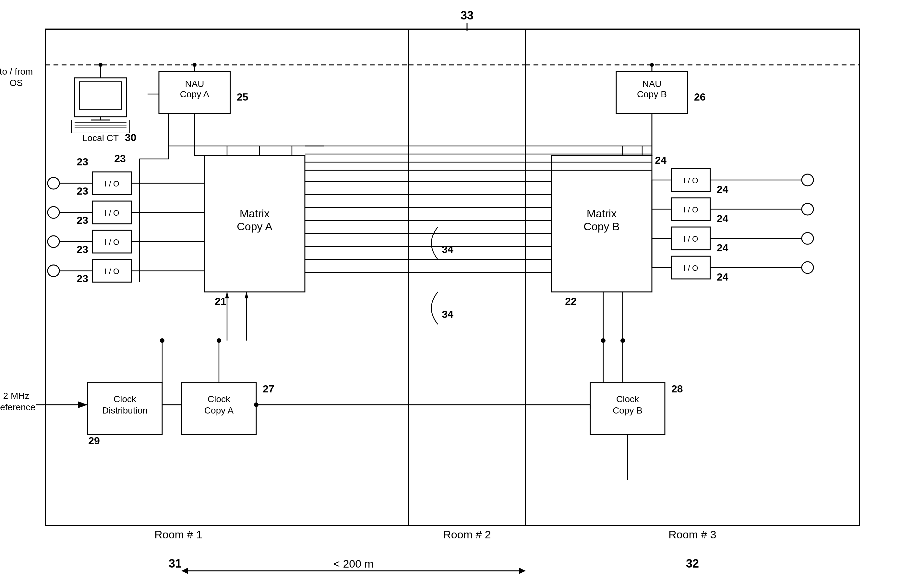 The width and height of the screenshot is (900, 588). I want to click on clock-dist-label2: Distribution, so click(125, 411).